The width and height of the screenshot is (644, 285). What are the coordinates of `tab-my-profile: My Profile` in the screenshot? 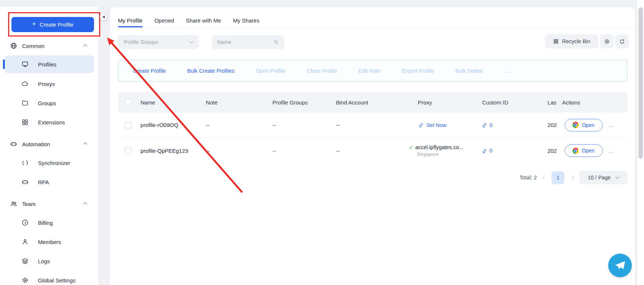 It's located at (130, 20).